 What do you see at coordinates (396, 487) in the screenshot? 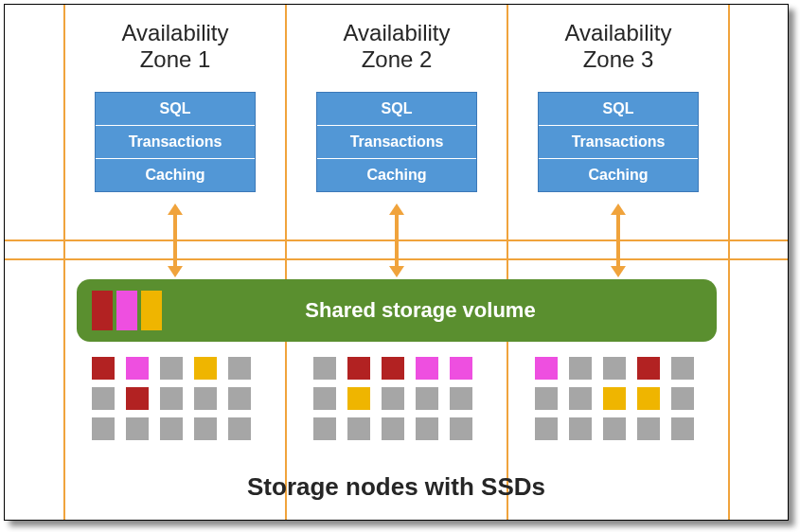
I see `storage-caption: Storage nodes with SSDs` at bounding box center [396, 487].